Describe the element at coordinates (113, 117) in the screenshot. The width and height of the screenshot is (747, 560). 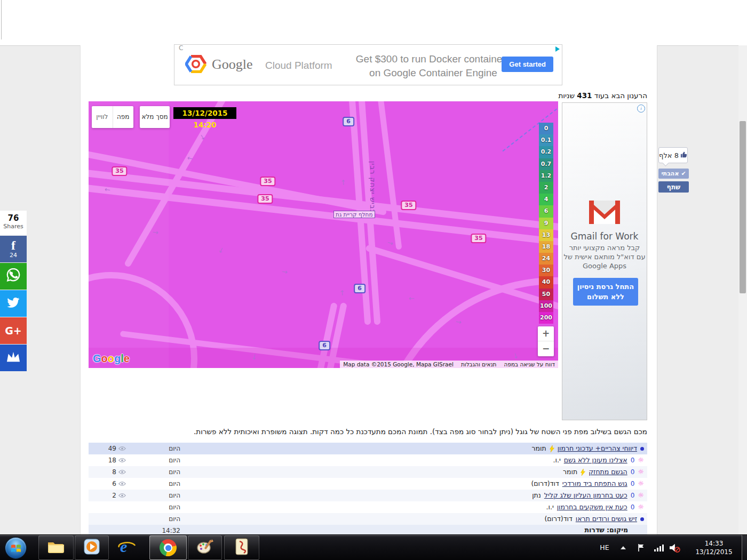
I see `map-type-control: מפה לוויין` at that location.